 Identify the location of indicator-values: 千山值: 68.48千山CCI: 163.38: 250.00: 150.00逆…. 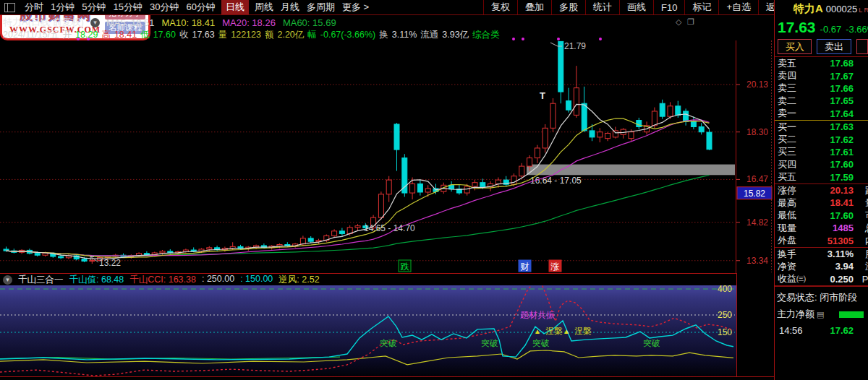
(195, 280).